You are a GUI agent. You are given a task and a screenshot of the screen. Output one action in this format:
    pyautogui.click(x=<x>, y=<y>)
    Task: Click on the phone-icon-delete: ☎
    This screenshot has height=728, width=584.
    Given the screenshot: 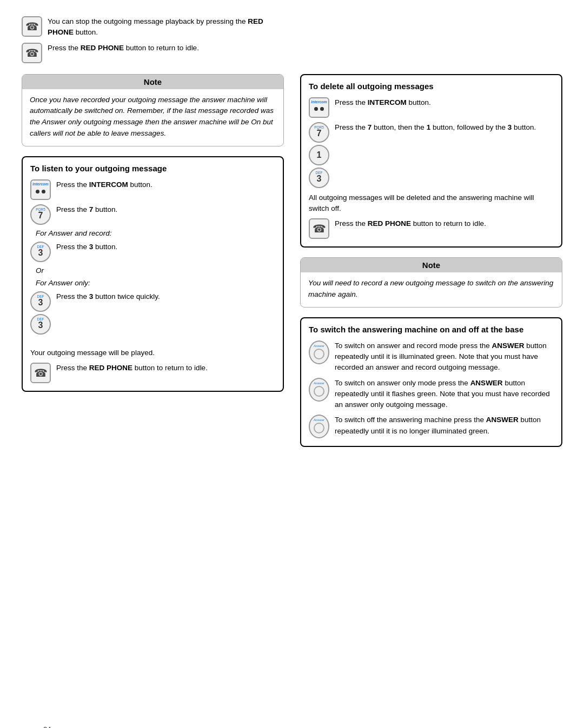 What is the action you would take?
    pyautogui.click(x=319, y=229)
    